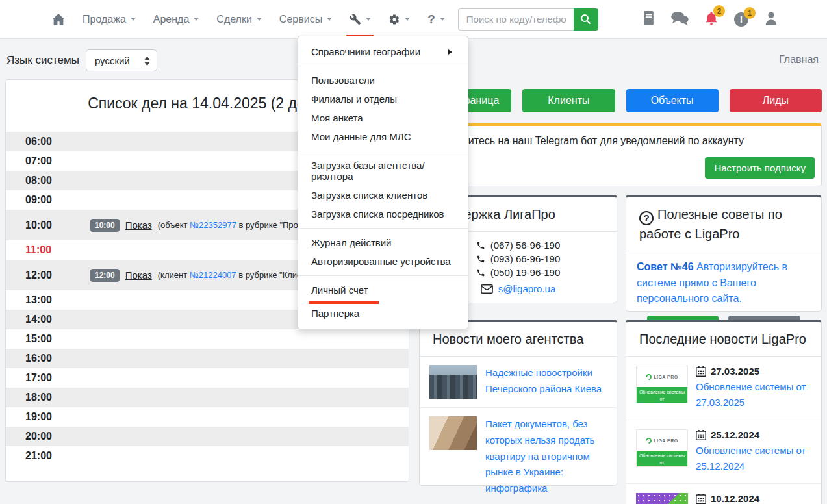 The width and height of the screenshot is (827, 504). What do you see at coordinates (301, 19) in the screenshot?
I see `menu-label: Сервисы` at bounding box center [301, 19].